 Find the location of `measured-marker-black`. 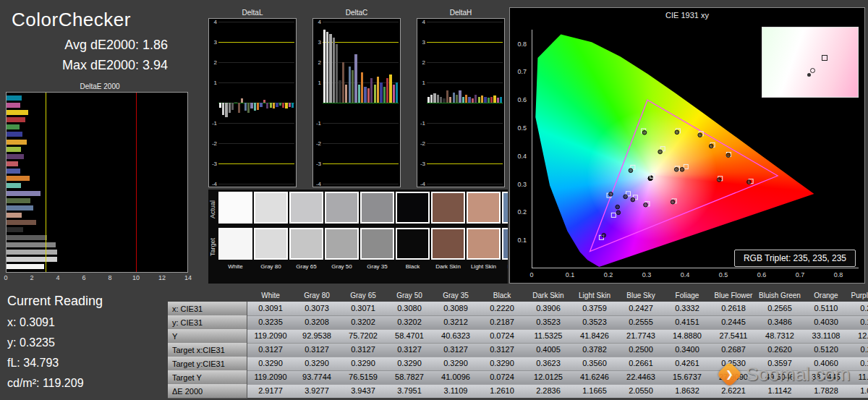

measured-marker-black is located at coordinates (618, 207).